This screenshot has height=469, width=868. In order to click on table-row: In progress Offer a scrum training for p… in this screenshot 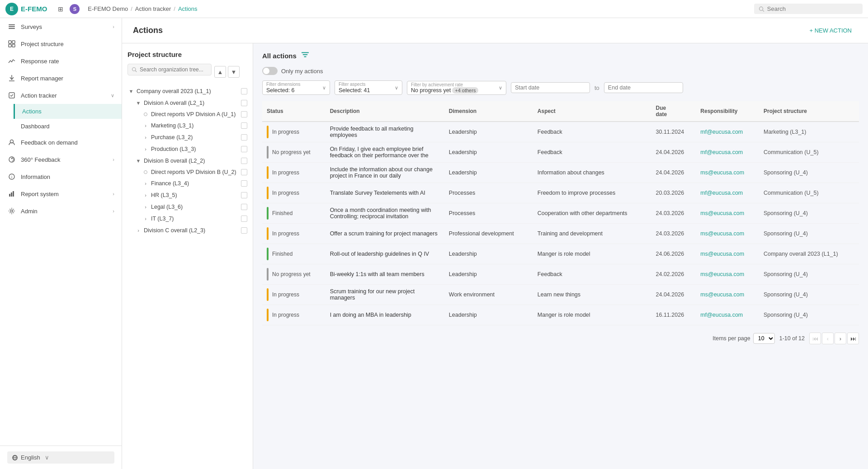, I will do `click(561, 234)`.